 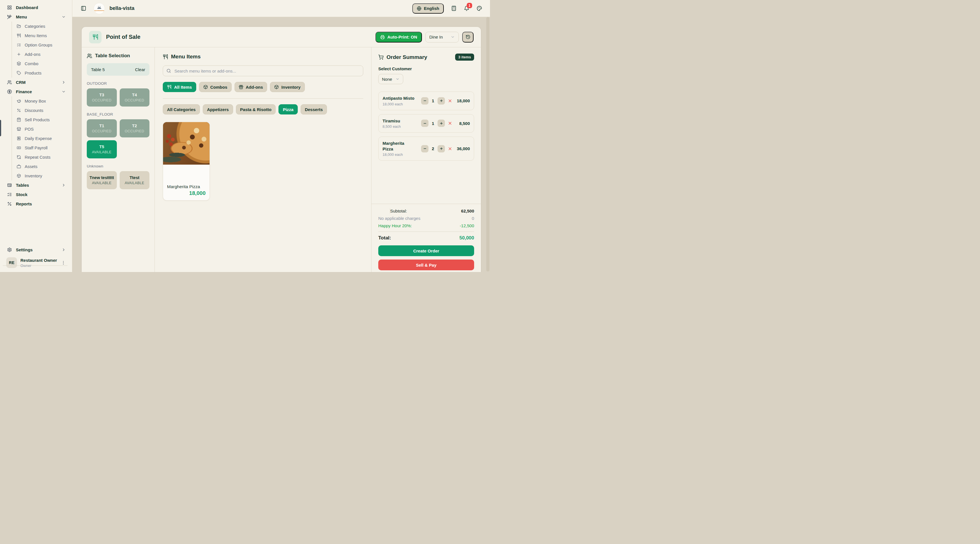 I want to click on product-card-margherita-pizza: Margherita Pizza 18,000, so click(x=186, y=161).